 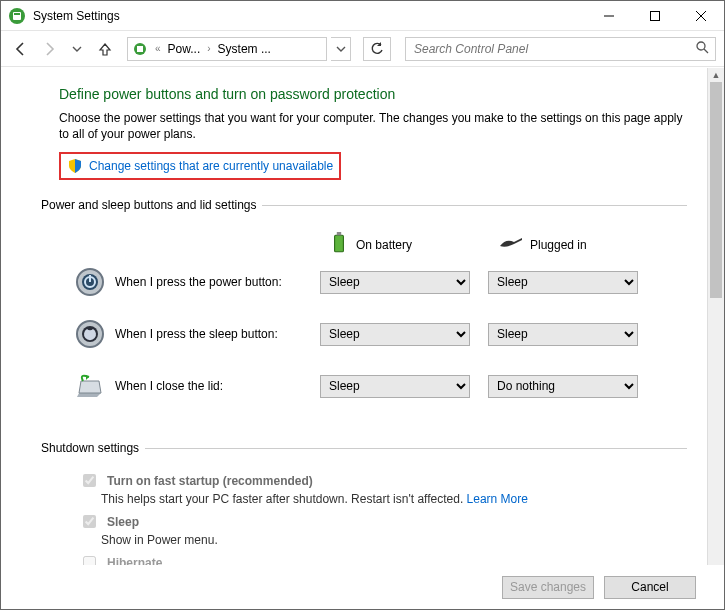 I want to click on col-battery-label: On battery, so click(x=384, y=245).